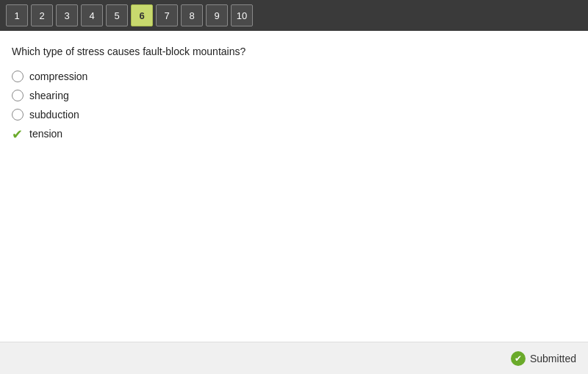 This screenshot has height=374, width=588. Describe the element at coordinates (294, 358) in the screenshot. I see `footer: ✔ Submitted` at that location.